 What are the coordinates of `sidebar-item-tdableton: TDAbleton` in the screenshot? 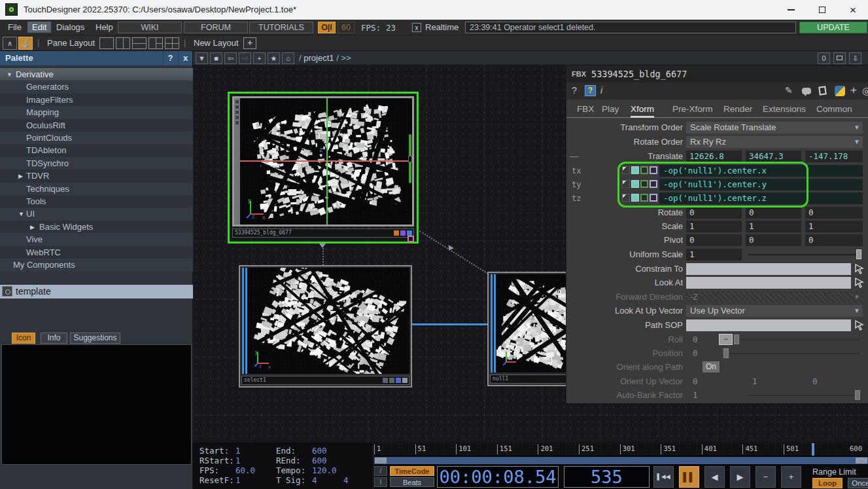 It's located at (97, 151).